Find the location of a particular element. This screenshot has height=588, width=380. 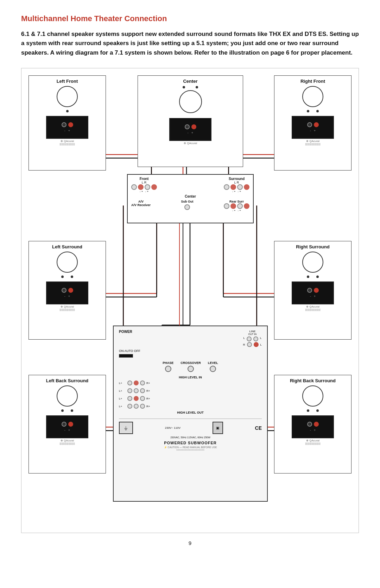

rear-r-red is located at coordinates (247, 206).